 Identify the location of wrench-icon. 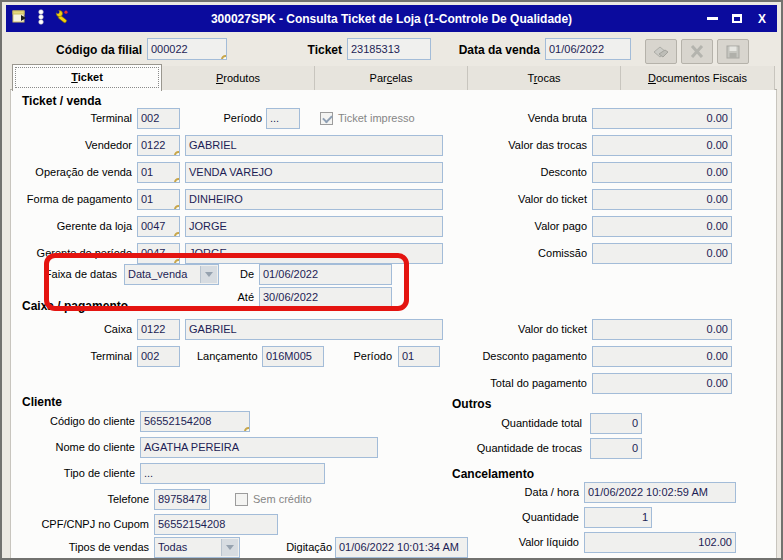
(63, 18).